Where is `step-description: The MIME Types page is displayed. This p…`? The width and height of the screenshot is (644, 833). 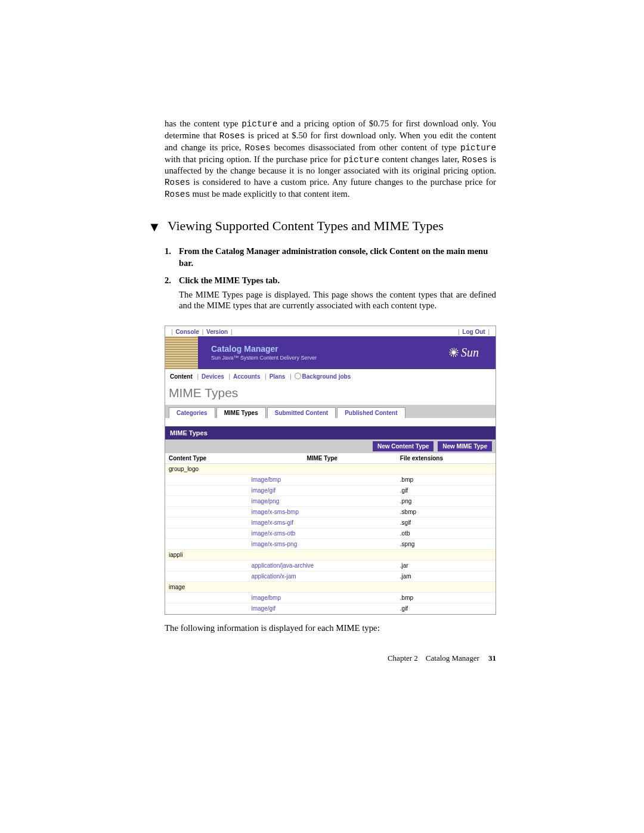
step-description: The MIME Types page is displayed. This p… is located at coordinates (338, 301).